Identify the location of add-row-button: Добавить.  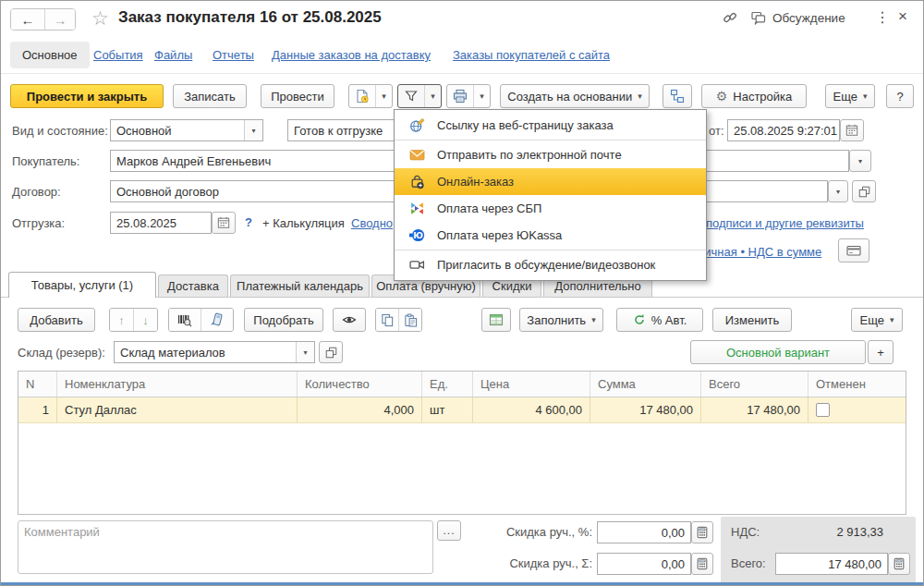
(56, 320).